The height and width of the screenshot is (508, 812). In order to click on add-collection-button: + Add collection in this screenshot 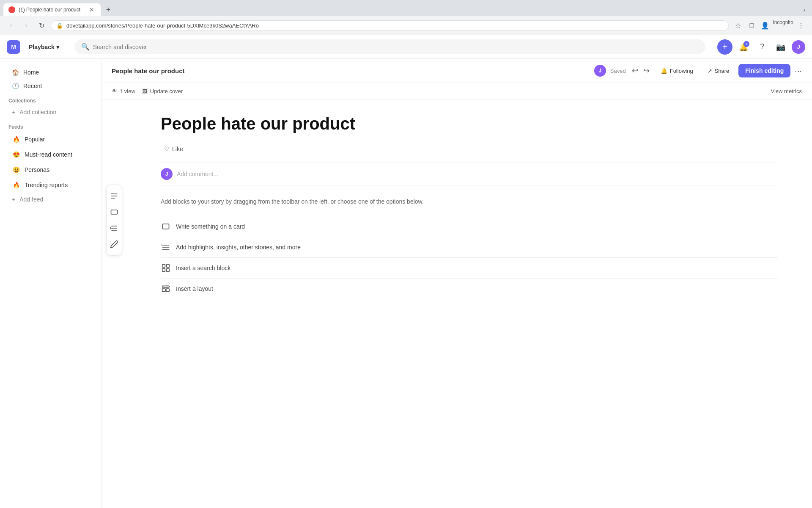, I will do `click(51, 112)`.